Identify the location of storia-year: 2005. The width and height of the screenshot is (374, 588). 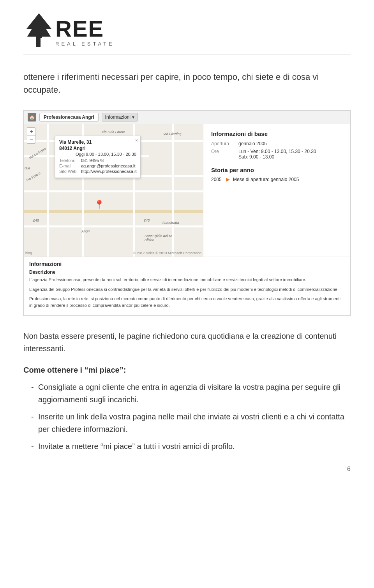
(217, 180).